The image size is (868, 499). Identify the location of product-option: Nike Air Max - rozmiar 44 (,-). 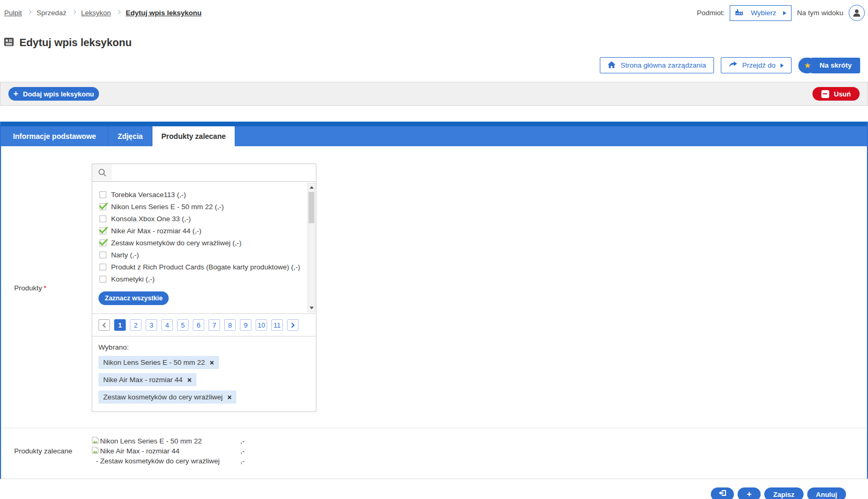
(198, 231).